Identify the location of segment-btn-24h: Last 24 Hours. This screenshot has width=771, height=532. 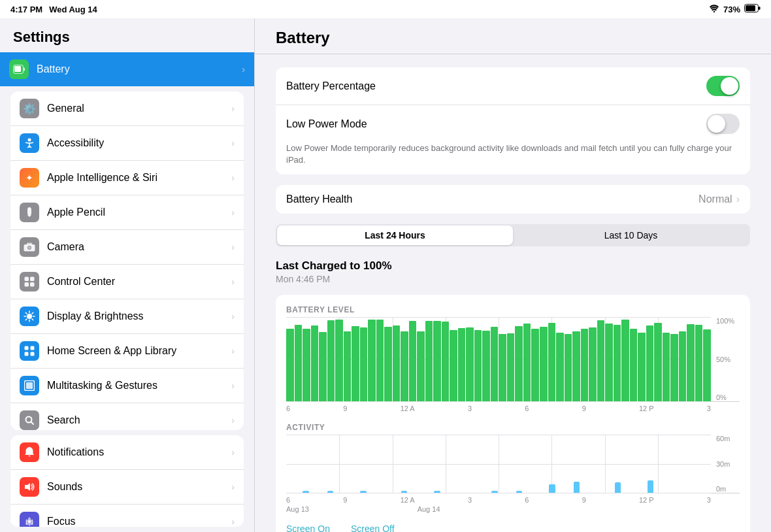
(395, 235).